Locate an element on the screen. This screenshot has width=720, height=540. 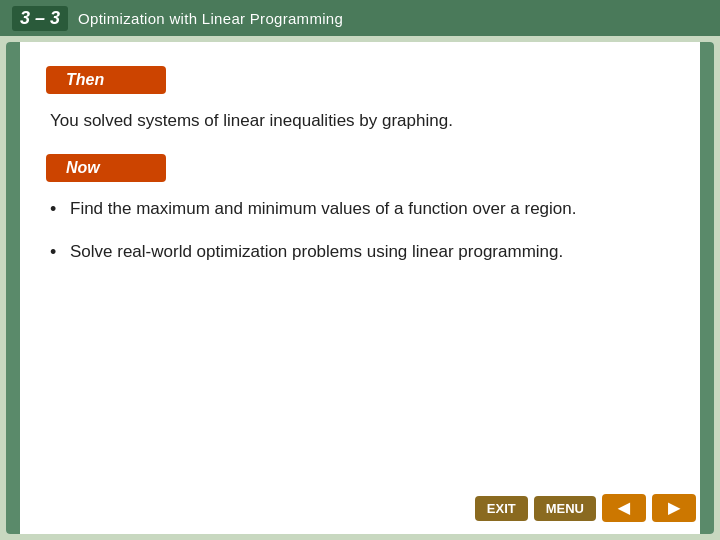
lesson-badge: 3 – 3 is located at coordinates (40, 18).